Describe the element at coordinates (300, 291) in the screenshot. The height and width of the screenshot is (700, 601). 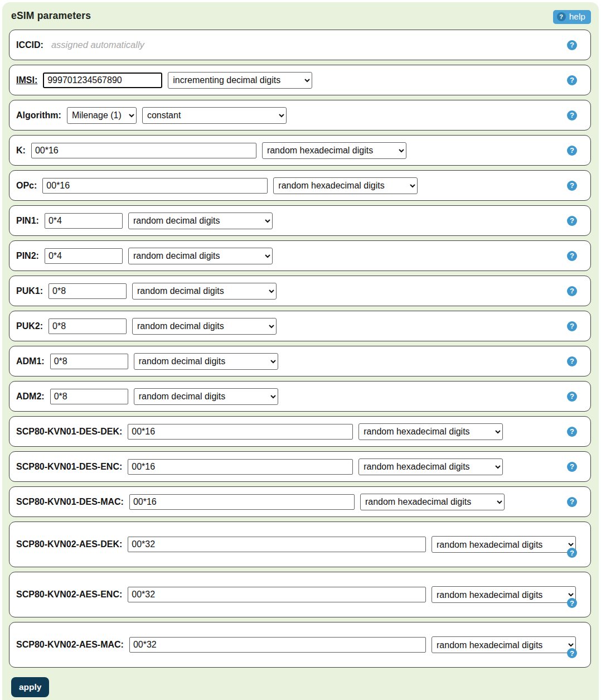
I see `param-row-puk1: PUK1: random decimal digits ?` at that location.